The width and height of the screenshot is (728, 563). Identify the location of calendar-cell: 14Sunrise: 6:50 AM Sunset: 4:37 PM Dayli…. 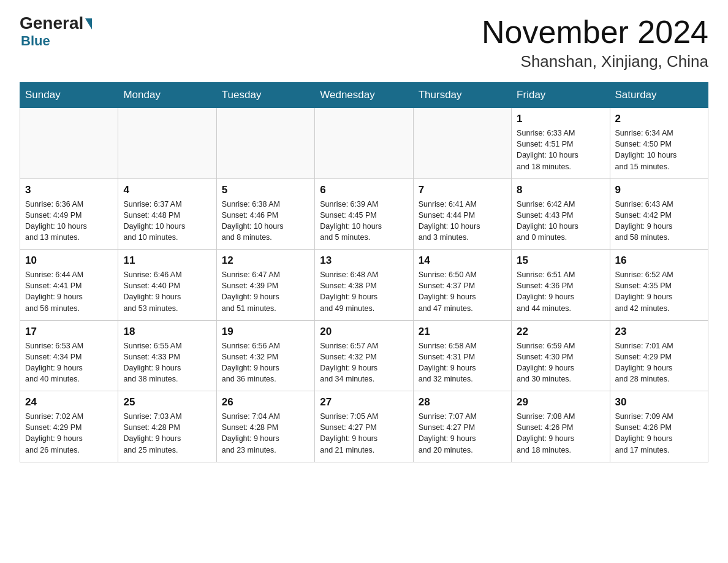
(462, 285).